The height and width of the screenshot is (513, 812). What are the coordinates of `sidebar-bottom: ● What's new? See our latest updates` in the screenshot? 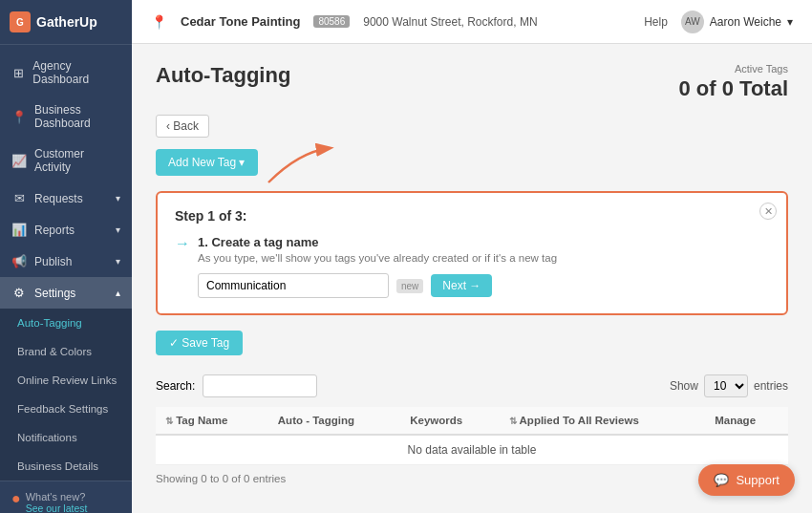 It's located at (66, 497).